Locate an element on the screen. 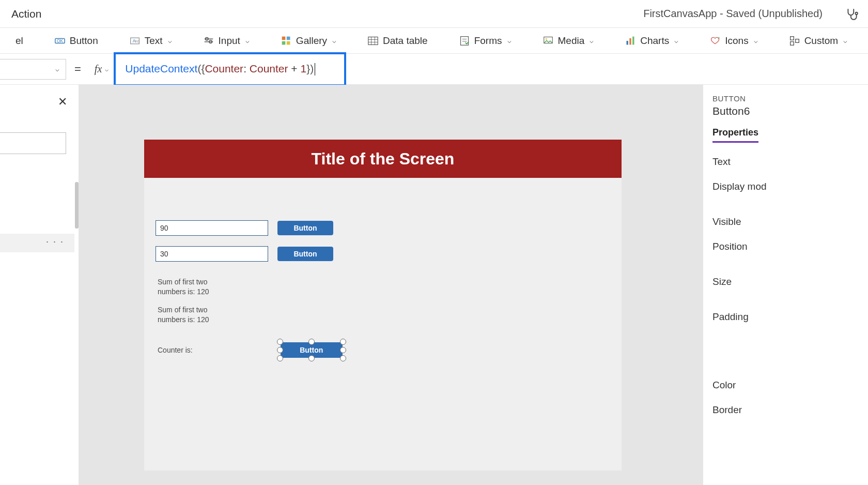  scrollbar-thumb is located at coordinates (76, 205).